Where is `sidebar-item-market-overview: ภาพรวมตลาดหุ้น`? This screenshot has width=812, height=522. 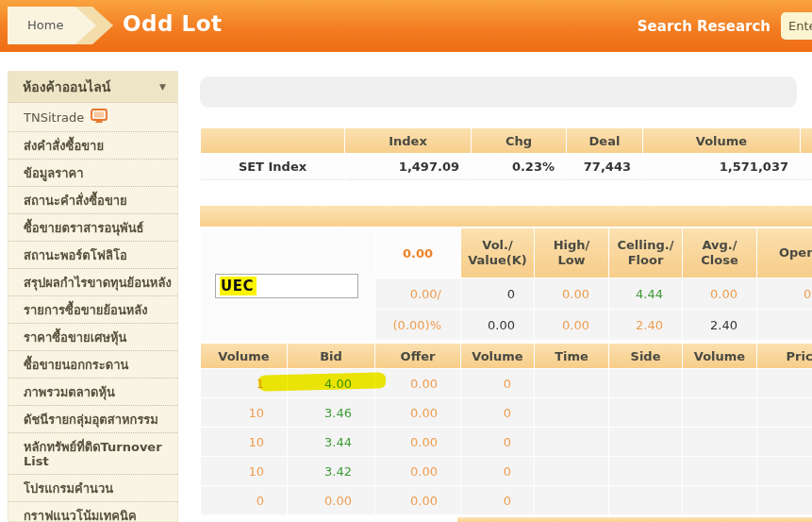
sidebar-item-market-overview: ภาพรวมตลาดหุ้น is located at coordinates (92, 393).